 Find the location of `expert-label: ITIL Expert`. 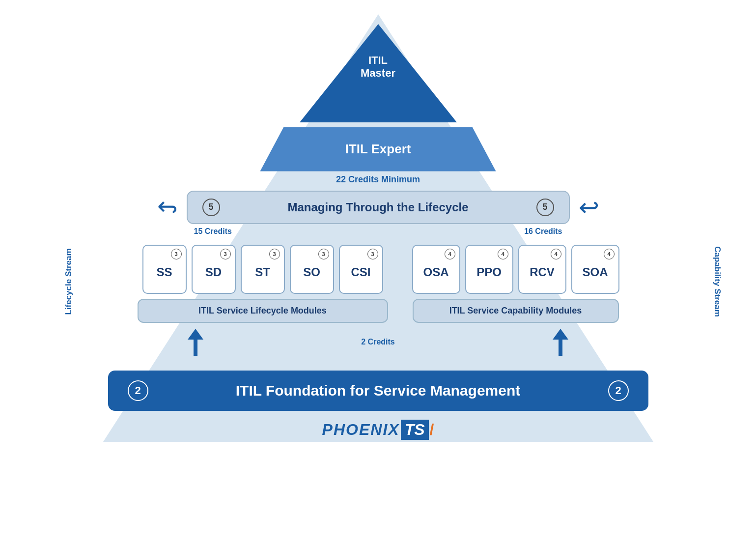

expert-label: ITIL Expert is located at coordinates (378, 149).